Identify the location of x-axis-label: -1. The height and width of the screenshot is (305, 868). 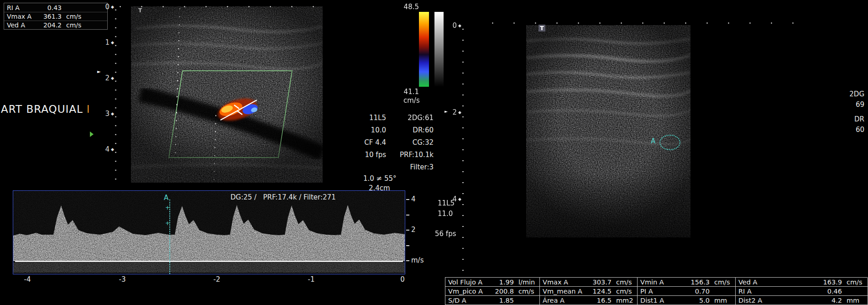
(311, 279).